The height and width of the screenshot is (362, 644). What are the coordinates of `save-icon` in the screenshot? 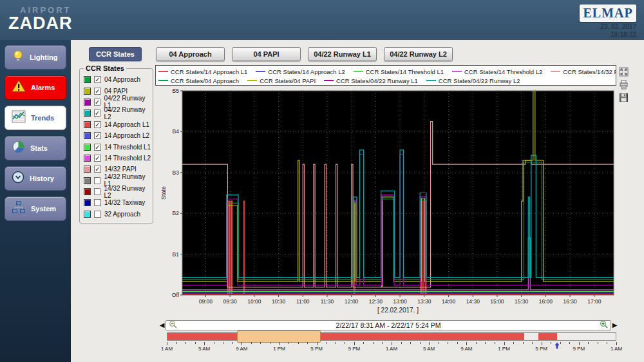 It's located at (623, 98).